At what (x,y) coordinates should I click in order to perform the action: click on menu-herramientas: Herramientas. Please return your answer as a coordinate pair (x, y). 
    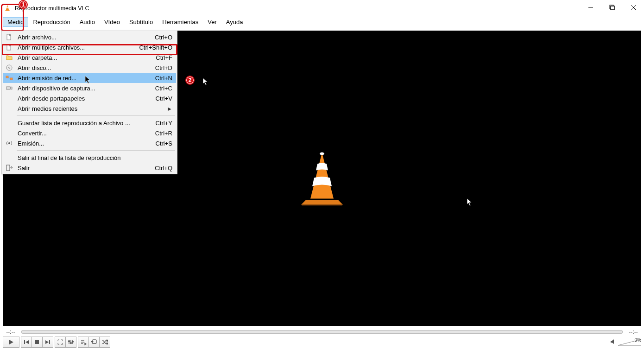
    Looking at the image, I should click on (180, 22).